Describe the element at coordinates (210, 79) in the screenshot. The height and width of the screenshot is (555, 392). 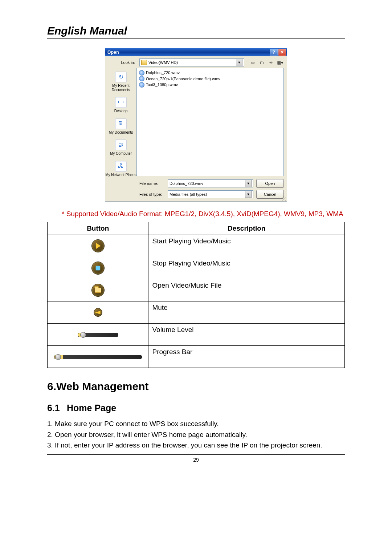
I see `file-item: Ocean_720p-1(Panasonic demo file).wmv` at that location.